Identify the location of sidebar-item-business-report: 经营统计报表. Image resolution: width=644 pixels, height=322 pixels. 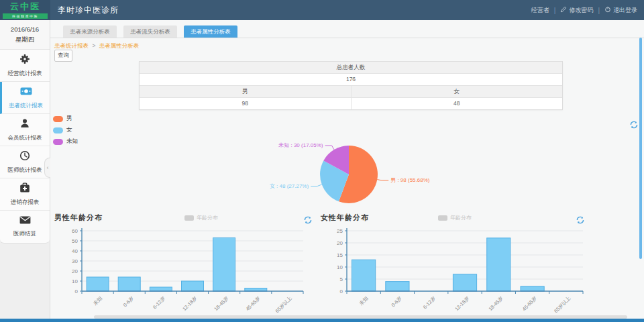
(25, 66).